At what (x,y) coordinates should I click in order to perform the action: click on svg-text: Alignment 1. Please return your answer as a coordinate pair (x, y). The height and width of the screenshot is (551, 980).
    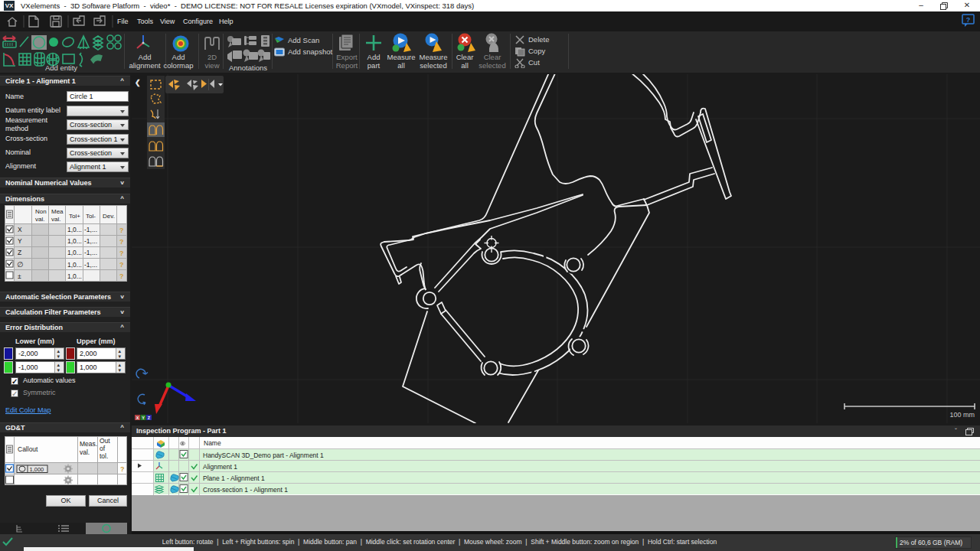
    Looking at the image, I should click on (220, 467).